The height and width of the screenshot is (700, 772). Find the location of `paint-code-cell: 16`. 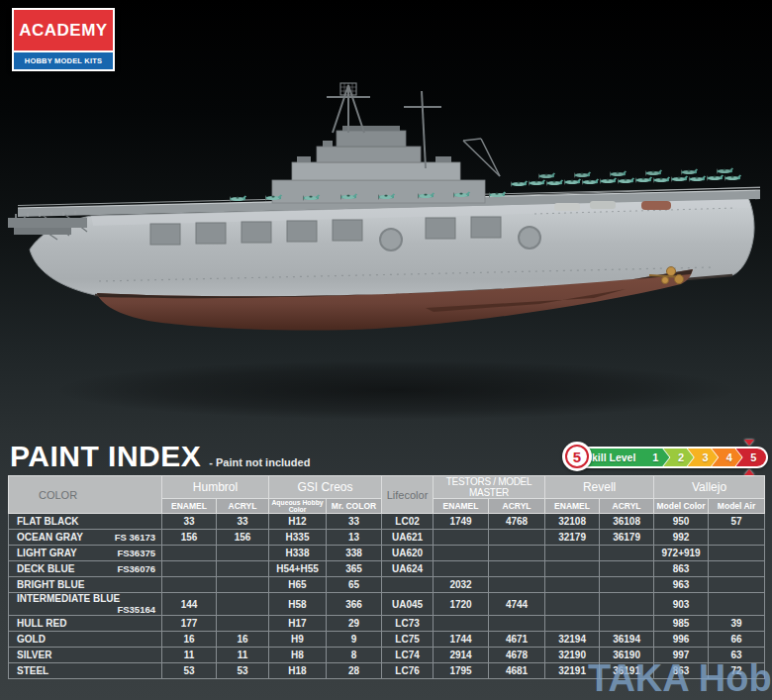

paint-code-cell: 16 is located at coordinates (243, 640).